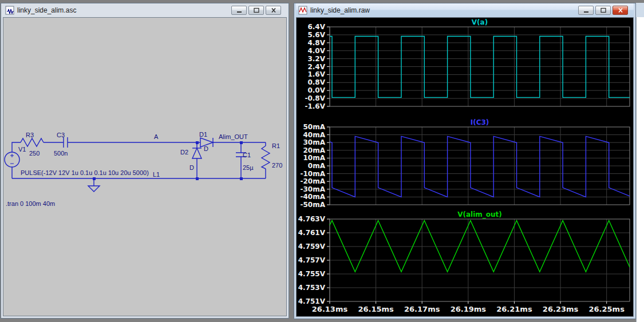 This screenshot has width=644, height=322. Describe the element at coordinates (248, 168) in the screenshot. I see `c1-value-label: 25µ` at that location.